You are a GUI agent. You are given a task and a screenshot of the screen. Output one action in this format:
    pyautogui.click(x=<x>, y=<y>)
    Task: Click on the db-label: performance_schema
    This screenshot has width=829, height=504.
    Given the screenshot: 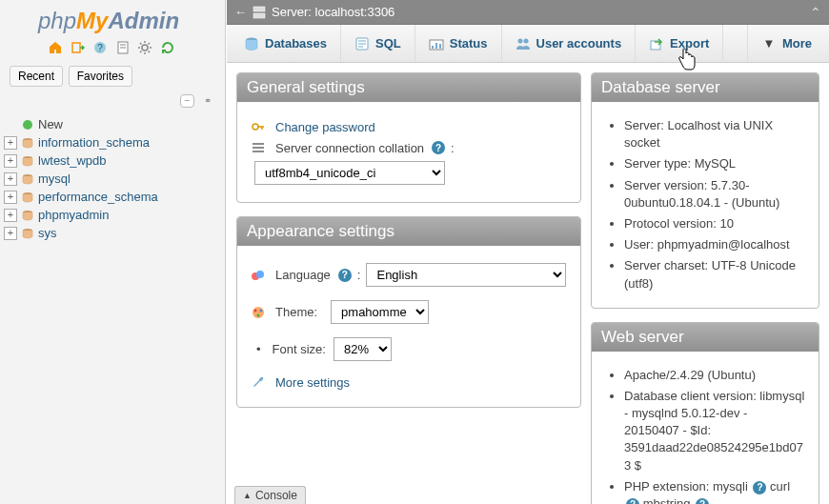 What is the action you would take?
    pyautogui.click(x=98, y=196)
    